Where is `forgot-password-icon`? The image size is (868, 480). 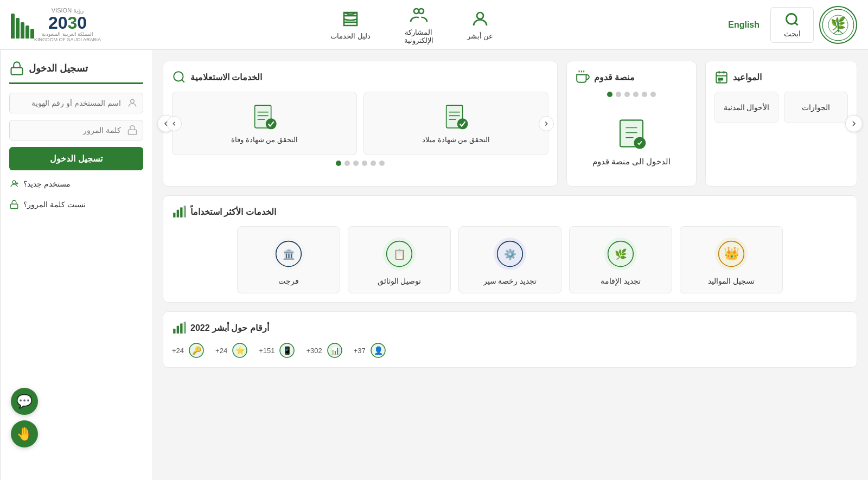
forgot-password-icon is located at coordinates (14, 204).